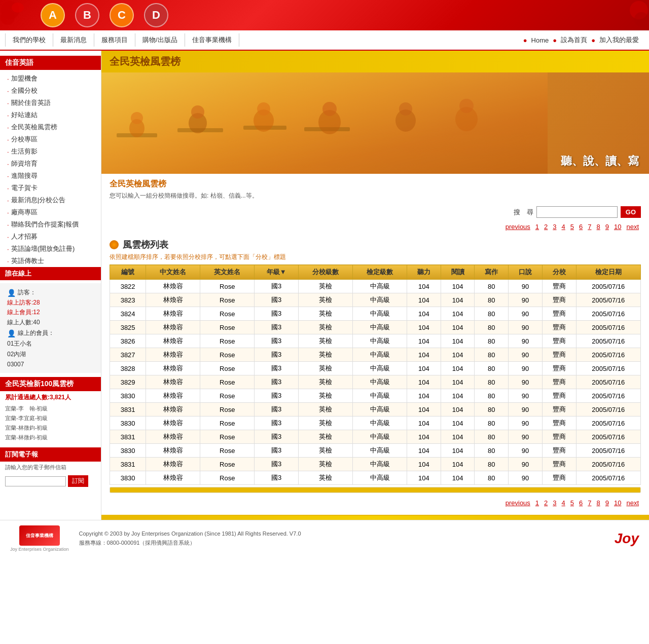  I want to click on email-input, so click(35, 481).